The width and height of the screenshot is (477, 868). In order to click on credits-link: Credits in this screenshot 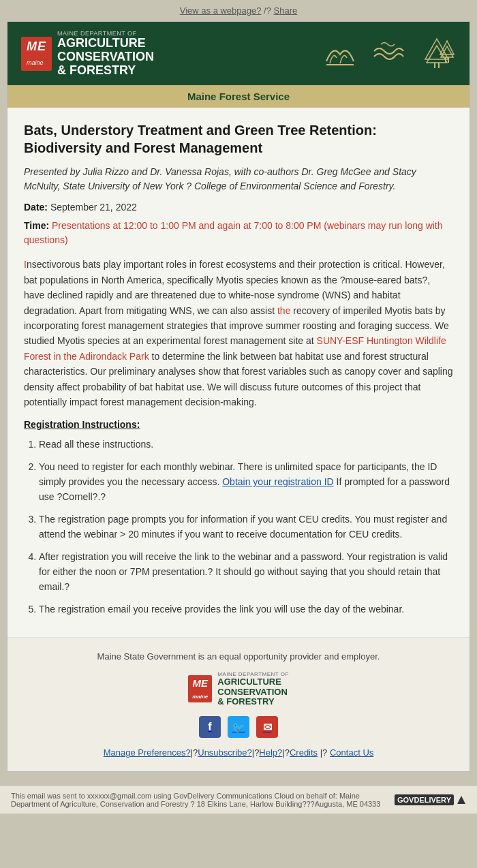, I will do `click(304, 752)`.